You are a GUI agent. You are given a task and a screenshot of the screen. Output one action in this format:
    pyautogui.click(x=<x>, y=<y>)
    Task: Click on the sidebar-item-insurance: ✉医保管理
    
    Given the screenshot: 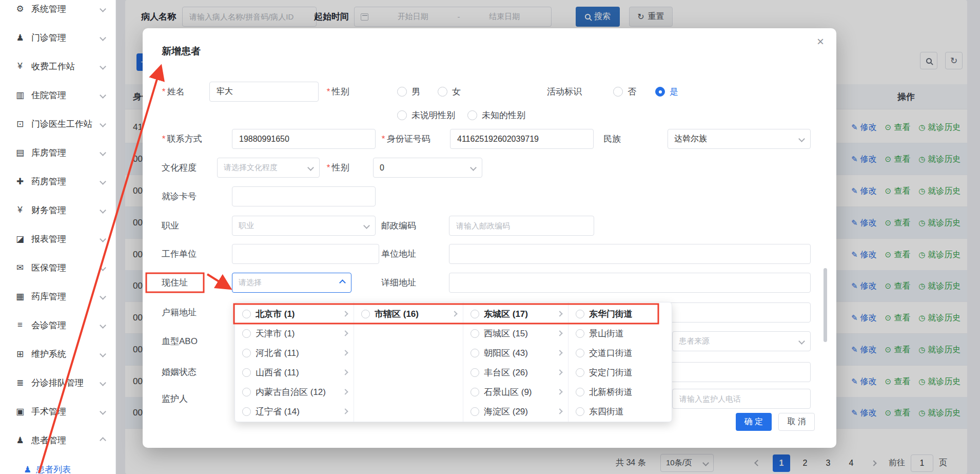 What is the action you would take?
    pyautogui.click(x=57, y=268)
    